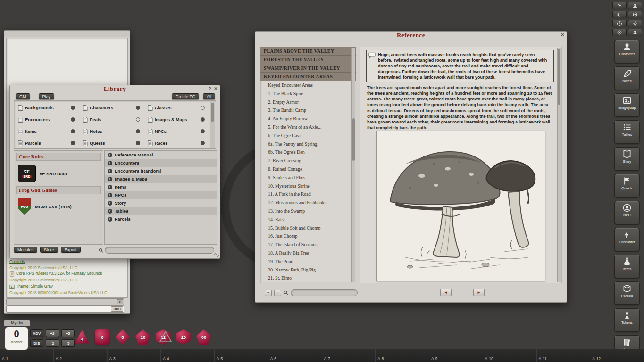 Image resolution: width=644 pixels, height=362 pixels. What do you see at coordinates (308, 136) in the screenshot?
I see `reference-entry-link: 6. The Ogre Cave` at bounding box center [308, 136].